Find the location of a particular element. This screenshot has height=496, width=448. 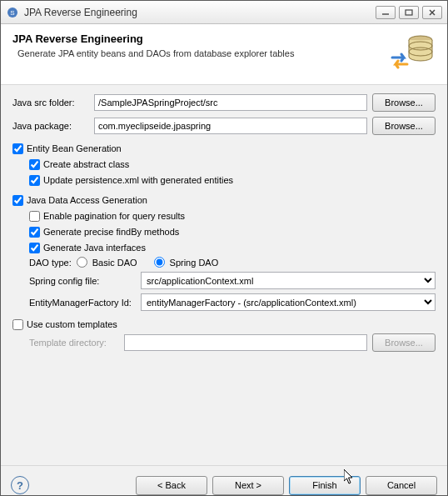

cancel-button: Cancel is located at coordinates (401, 485).